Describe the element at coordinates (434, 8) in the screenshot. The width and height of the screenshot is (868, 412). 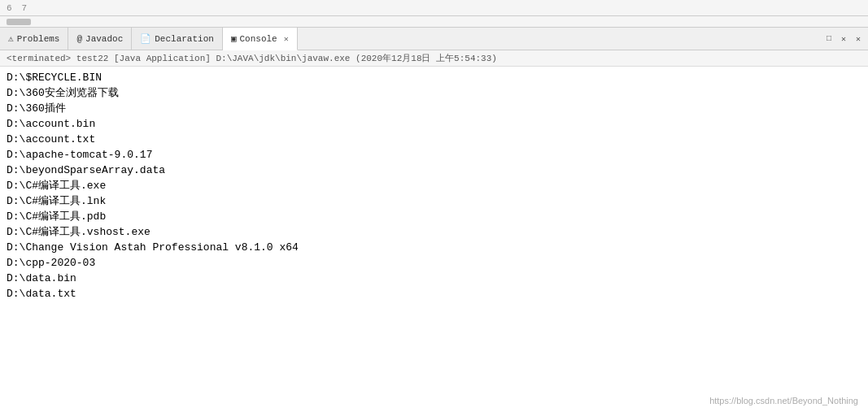
I see `line-numbers-bar: 6 7` at that location.